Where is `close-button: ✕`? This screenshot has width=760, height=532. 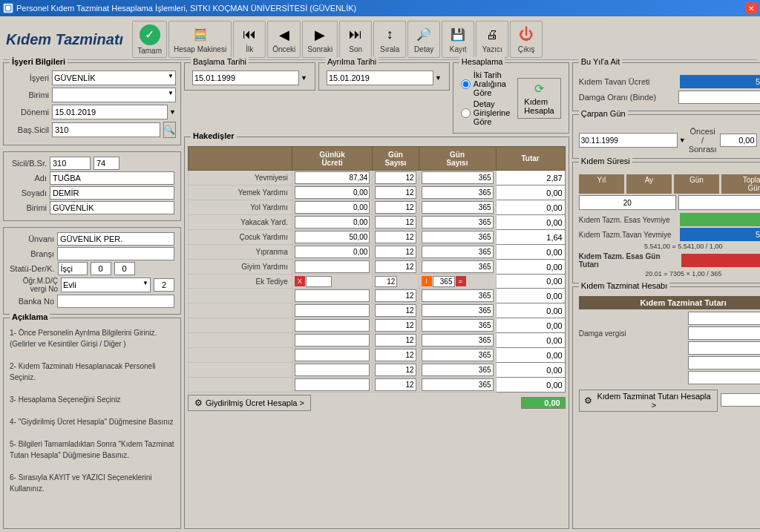 close-button: ✕ is located at coordinates (751, 8).